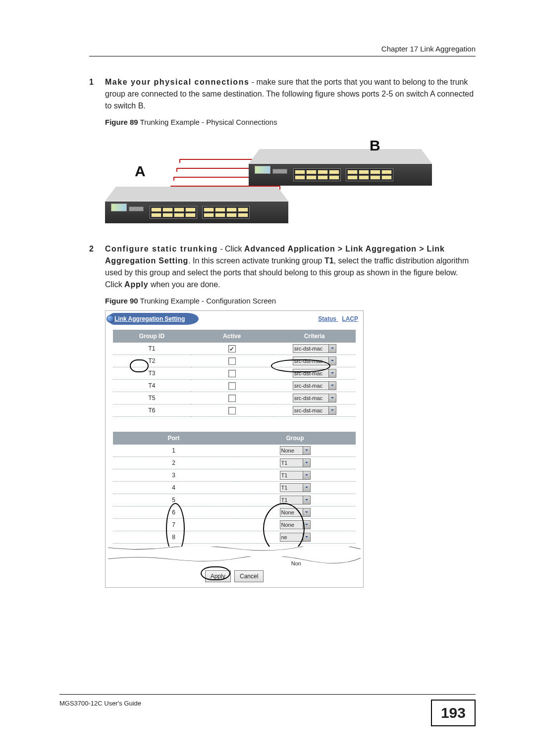 Image resolution: width=535 pixels, height=756 pixels. I want to click on th-pgroup: Group, so click(295, 438).